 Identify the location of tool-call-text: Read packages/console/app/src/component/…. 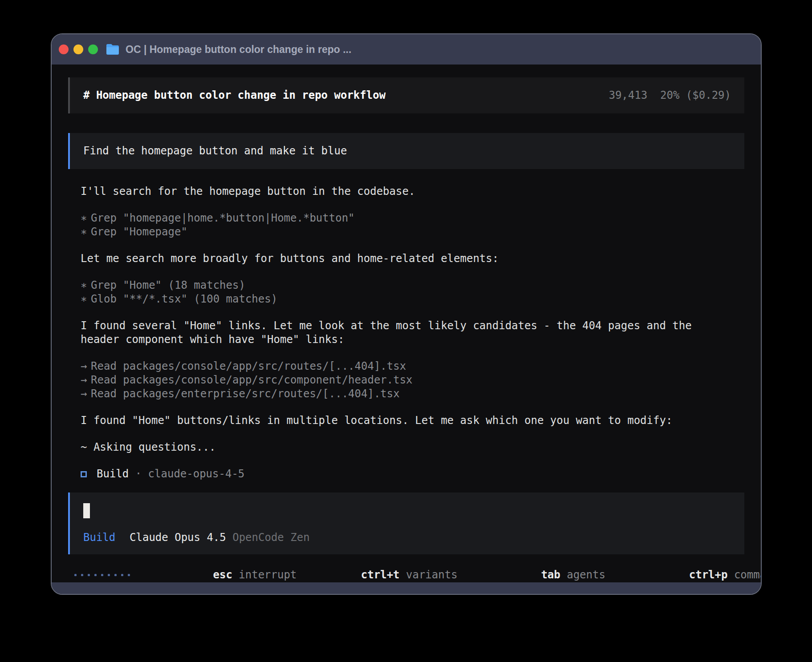
(252, 380).